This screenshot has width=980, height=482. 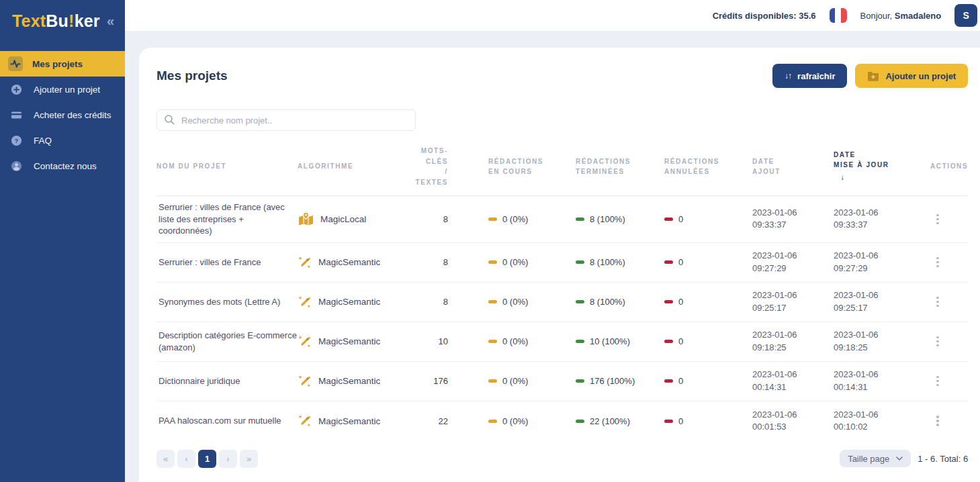 I want to click on col-header-algorithm: Algorithme, so click(x=356, y=166).